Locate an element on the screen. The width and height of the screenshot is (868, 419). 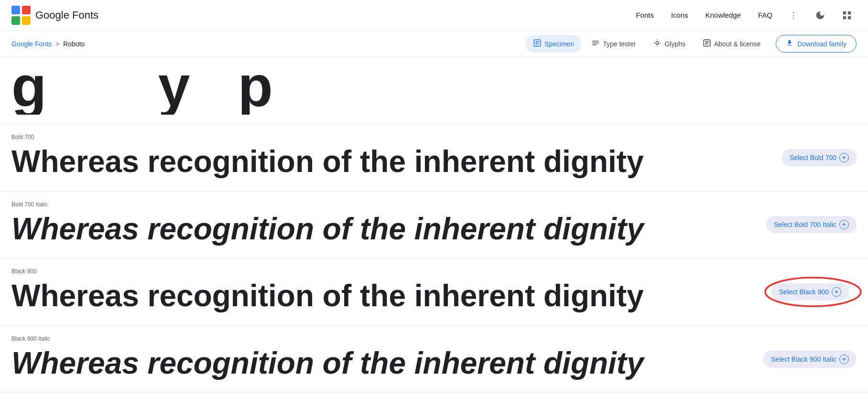
download-icon is located at coordinates (790, 44).